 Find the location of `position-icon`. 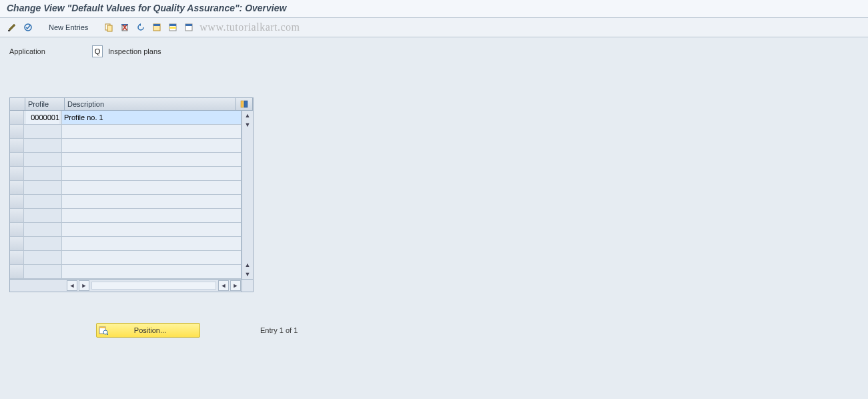

position-icon is located at coordinates (103, 330).